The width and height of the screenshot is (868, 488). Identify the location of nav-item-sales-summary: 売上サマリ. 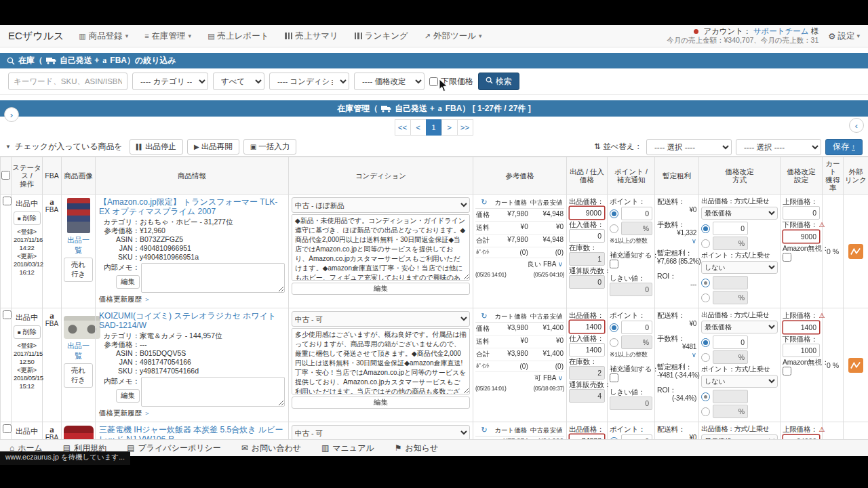
(311, 37).